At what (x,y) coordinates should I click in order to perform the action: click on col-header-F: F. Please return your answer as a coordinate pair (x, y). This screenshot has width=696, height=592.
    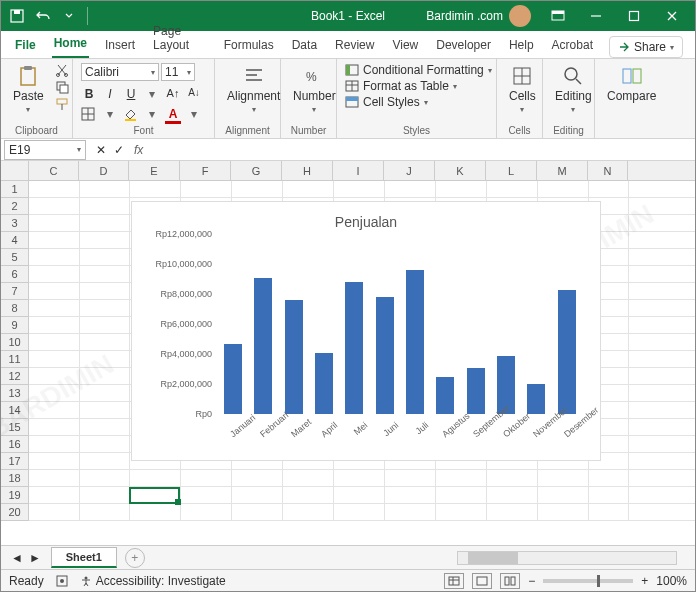
    Looking at the image, I should click on (206, 170).